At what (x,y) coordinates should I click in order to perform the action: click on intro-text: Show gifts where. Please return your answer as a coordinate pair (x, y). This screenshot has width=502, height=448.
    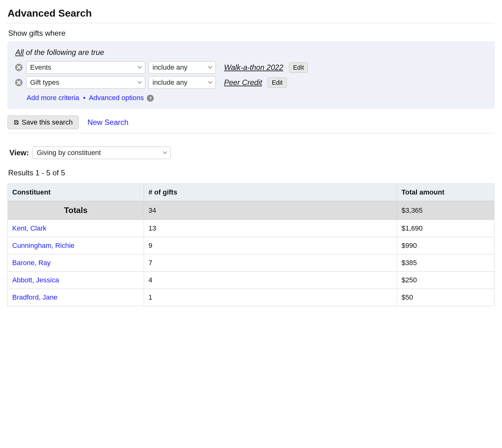
    Looking at the image, I should click on (251, 33).